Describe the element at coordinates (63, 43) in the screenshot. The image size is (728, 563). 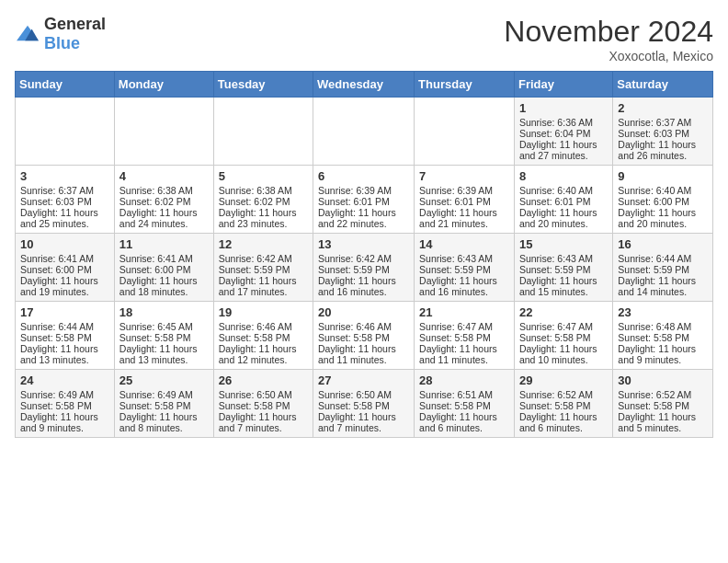
I see `logo-blue: Blue` at that location.